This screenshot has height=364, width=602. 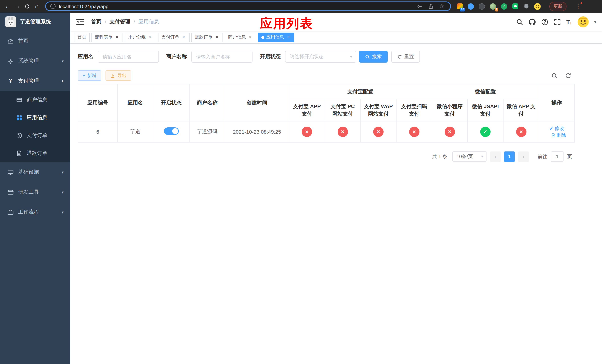 I want to click on sidebar-fold-button, so click(x=80, y=22).